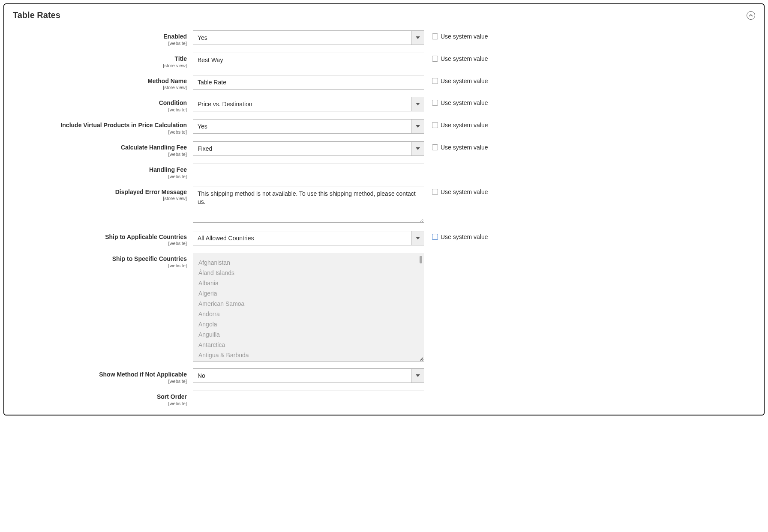 The image size is (768, 532). I want to click on label-col: Method Name [store view], so click(103, 83).